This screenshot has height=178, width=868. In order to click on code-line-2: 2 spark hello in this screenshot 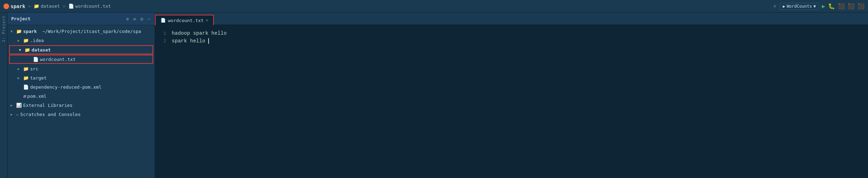, I will do `click(511, 41)`.